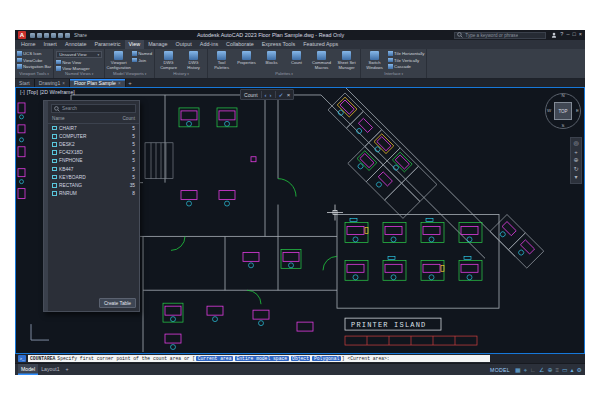 This screenshot has height=400, width=600. I want to click on command-prompt-icon: >_, so click(22, 358).